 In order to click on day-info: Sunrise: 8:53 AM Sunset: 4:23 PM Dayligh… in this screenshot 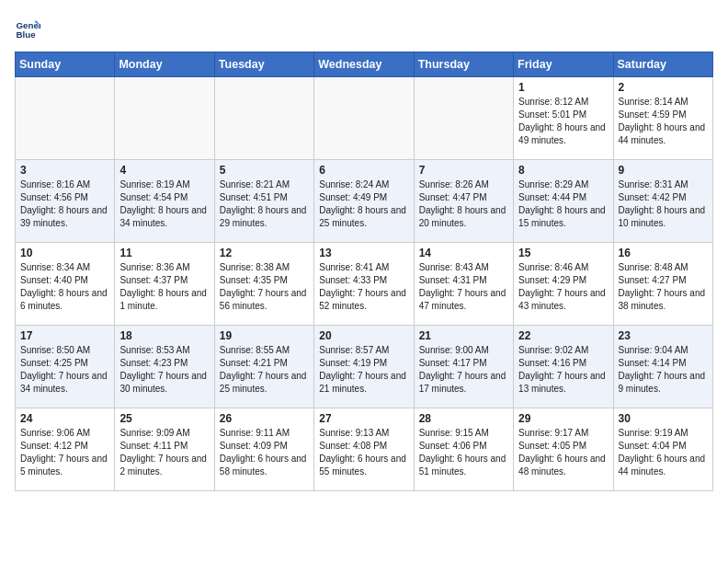, I will do `click(164, 370)`.